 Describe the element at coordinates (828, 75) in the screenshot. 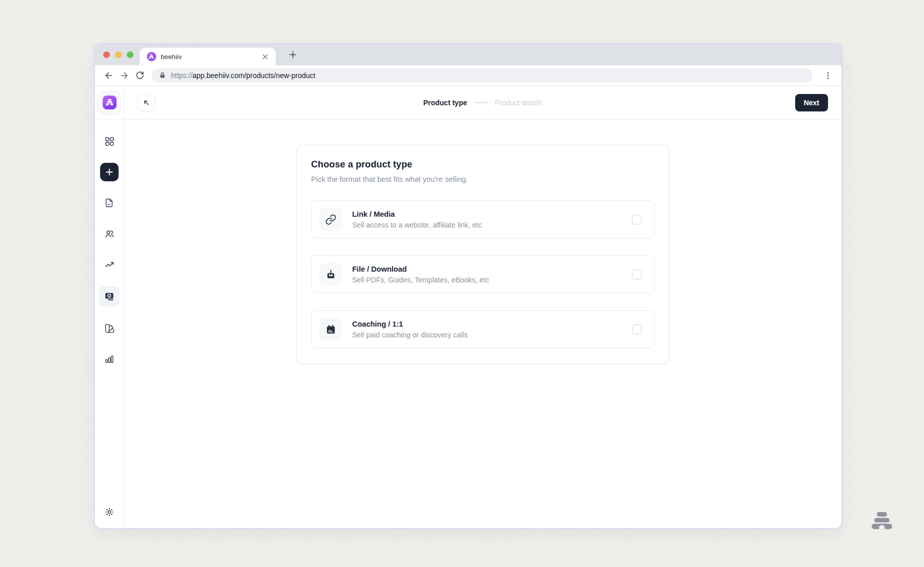

I see `browser-menu-icon` at that location.